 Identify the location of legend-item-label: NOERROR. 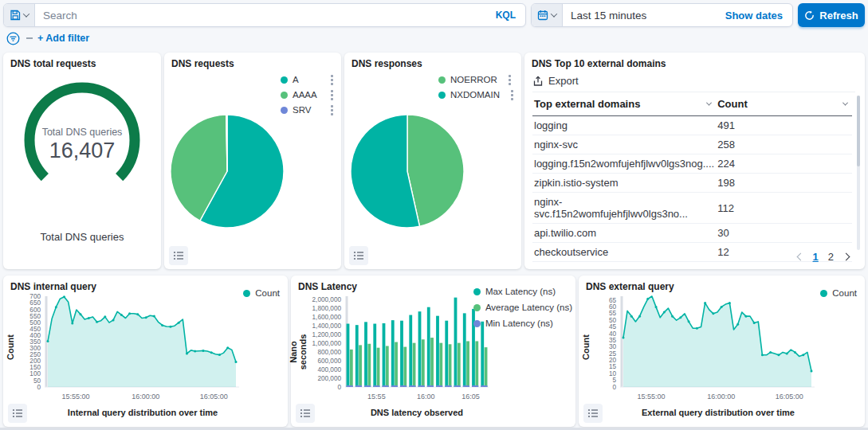
(473, 80).